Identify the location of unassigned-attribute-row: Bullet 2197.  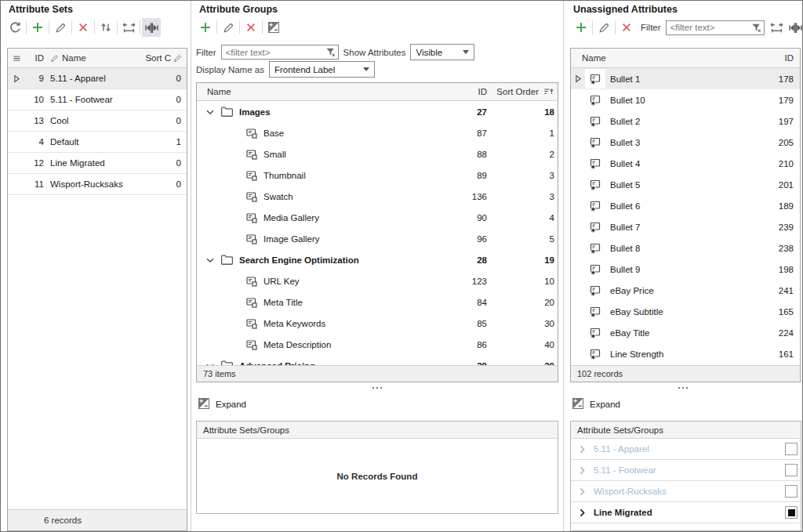
(685, 121).